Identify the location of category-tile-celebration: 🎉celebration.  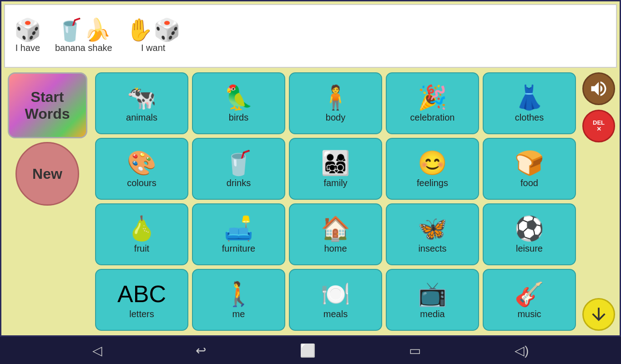
(432, 103).